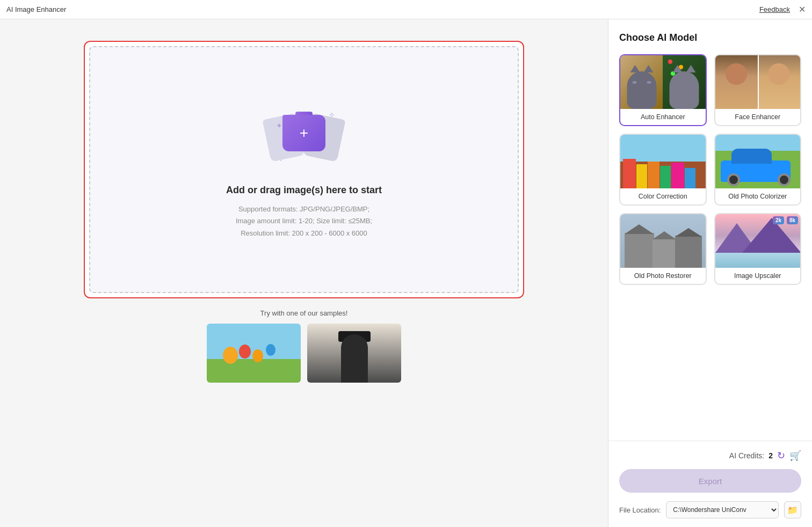  I want to click on person-silhouette, so click(354, 358).